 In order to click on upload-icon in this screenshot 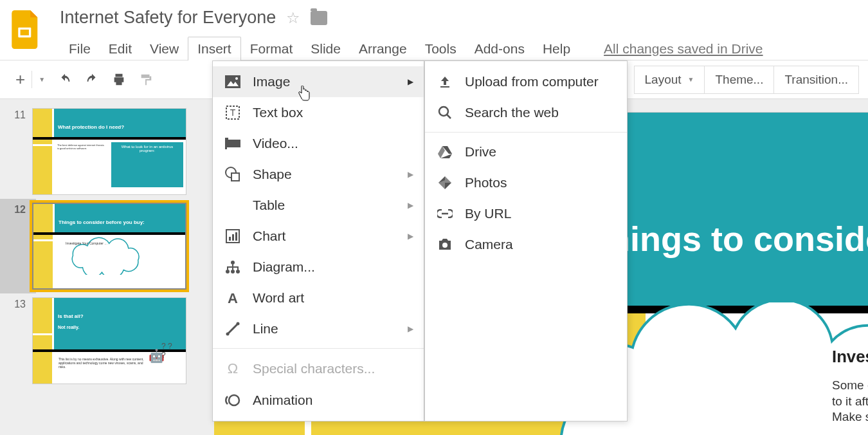, I will do `click(445, 82)`.